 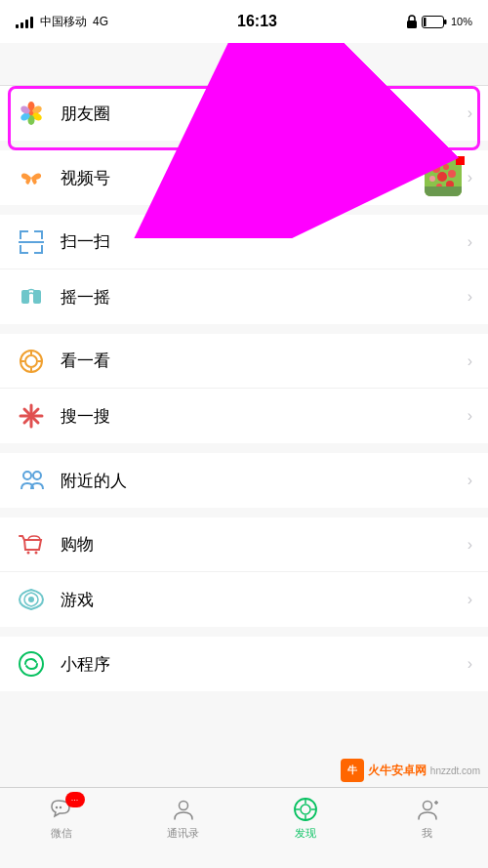 What do you see at coordinates (31, 361) in the screenshot?
I see `look-icon` at bounding box center [31, 361].